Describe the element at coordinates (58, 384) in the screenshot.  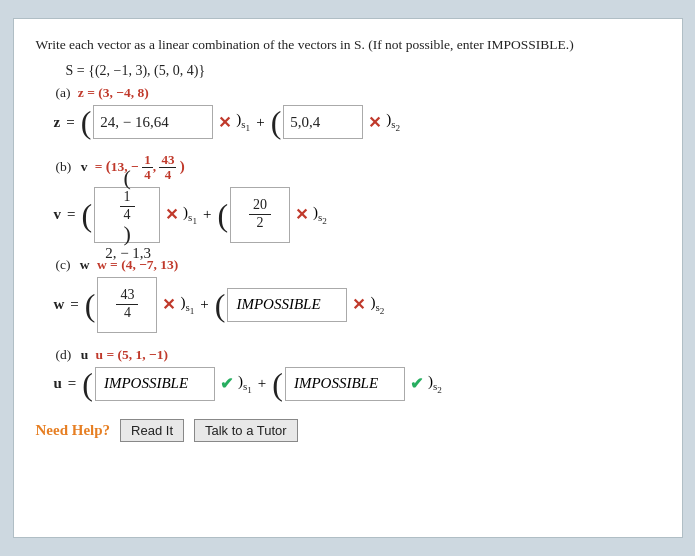
I see `part-d-var: u` at that location.